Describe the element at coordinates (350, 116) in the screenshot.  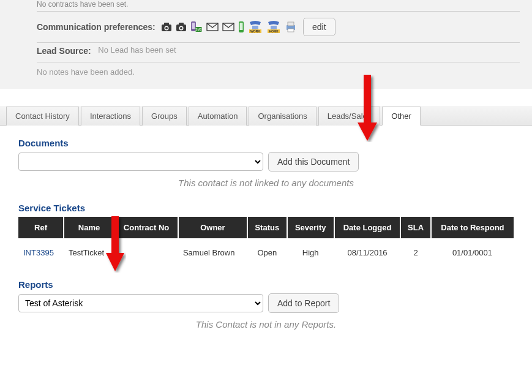
I see `tab-leads-sales: Leads/Sales` at that location.